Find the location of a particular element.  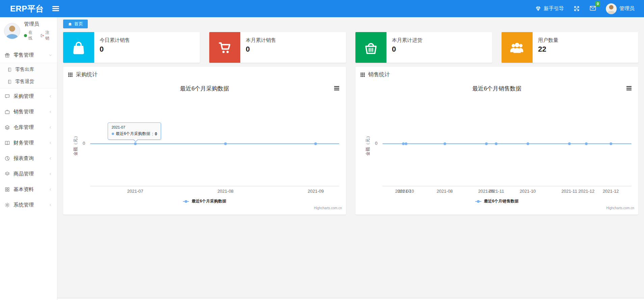

stat-card-user-count: 用户数量22 is located at coordinates (570, 47).